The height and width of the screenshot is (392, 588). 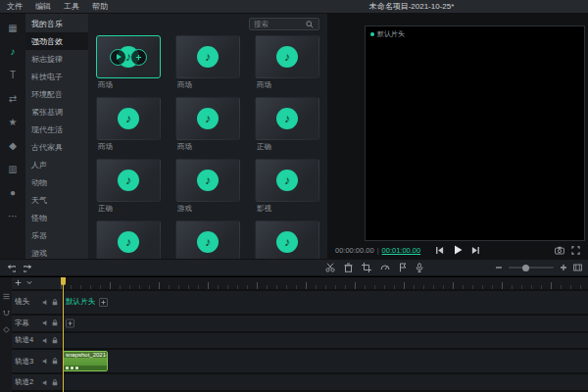 What do you see at coordinates (29, 282) in the screenshot?
I see `track-menu-chevron-icon` at bounding box center [29, 282].